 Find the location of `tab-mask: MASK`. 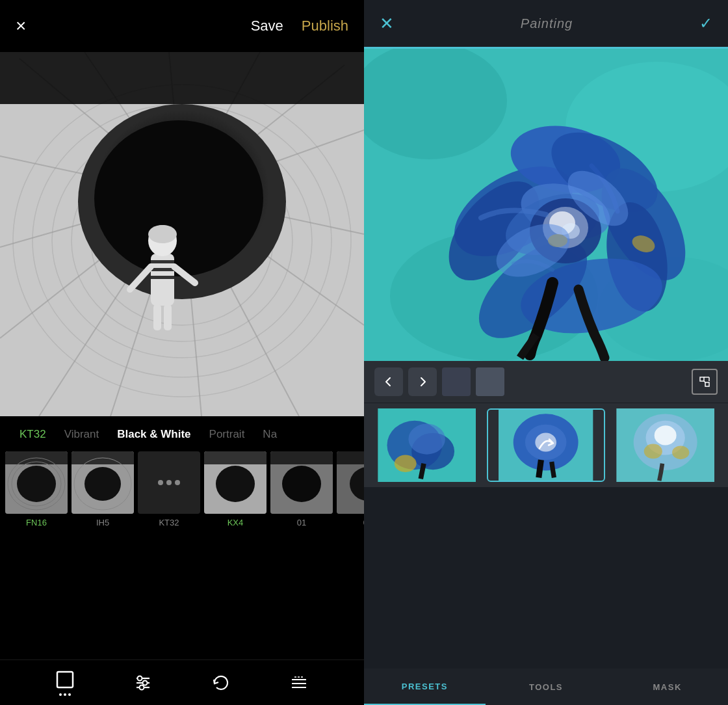

tab-mask: MASK is located at coordinates (667, 687).